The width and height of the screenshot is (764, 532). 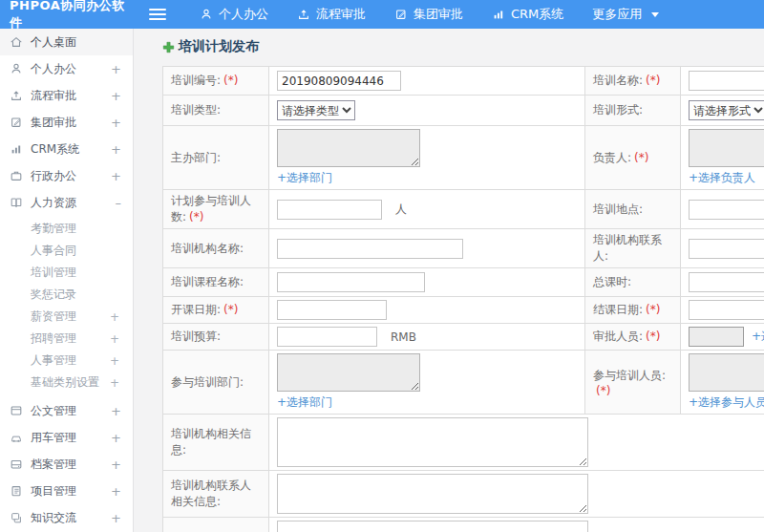 I want to click on sidebar-subitem-personnel-mgmt: 人事管理 +, so click(x=67, y=361).